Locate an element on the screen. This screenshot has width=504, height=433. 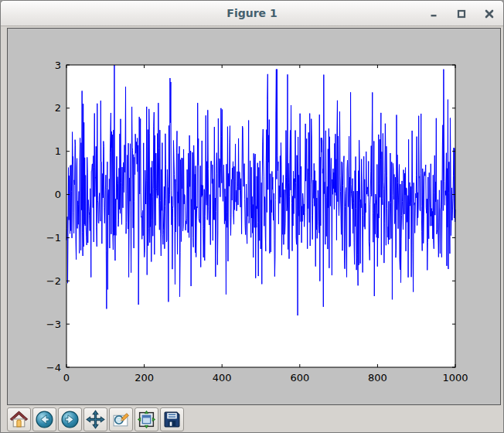
svg-text: −2 is located at coordinates (54, 281).